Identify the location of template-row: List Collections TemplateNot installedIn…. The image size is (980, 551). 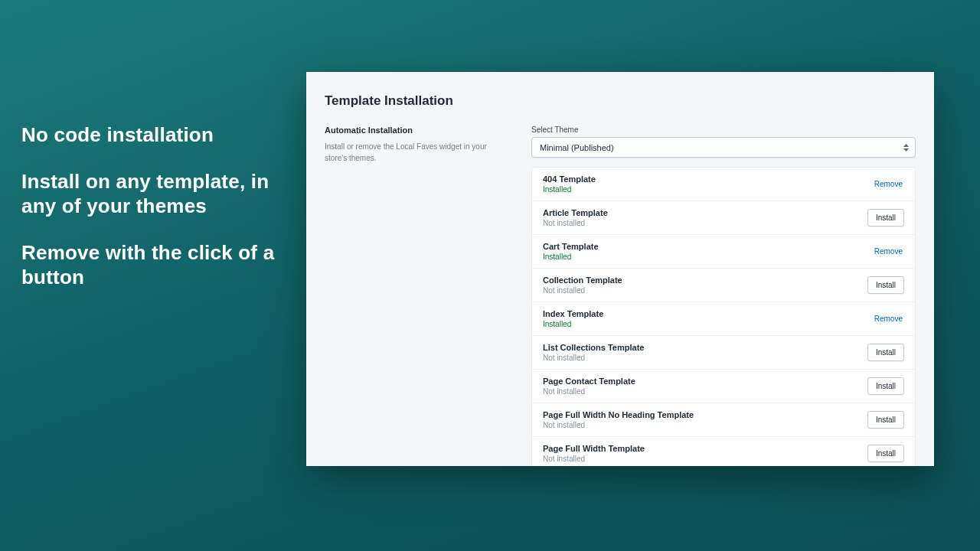
(724, 352).